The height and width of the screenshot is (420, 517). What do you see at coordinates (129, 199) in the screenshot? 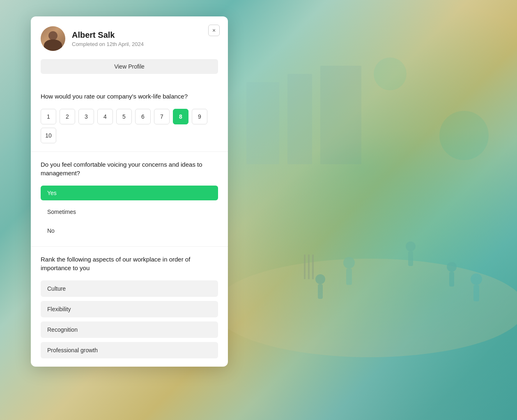
I see `section-voicing-concerns: Do you feel comfortable voicing your con…` at bounding box center [129, 199].